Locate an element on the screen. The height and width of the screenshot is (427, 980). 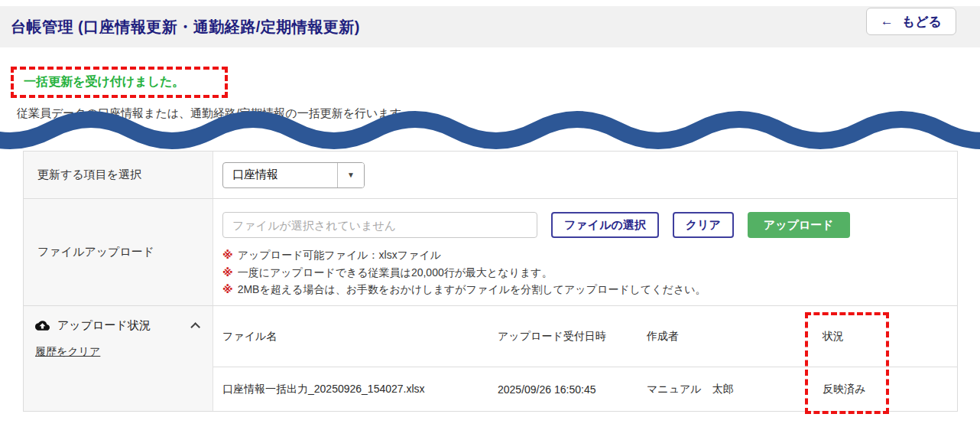
update-item-selected-value: 口座情報 is located at coordinates (280, 175).